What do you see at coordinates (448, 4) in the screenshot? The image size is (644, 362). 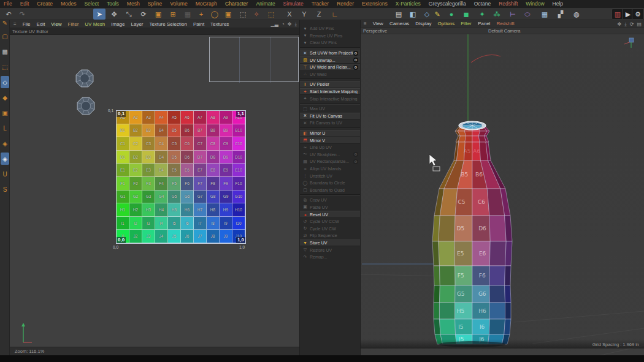 I see `menu-greyscalegorilla: Greyscalegorilla` at bounding box center [448, 4].